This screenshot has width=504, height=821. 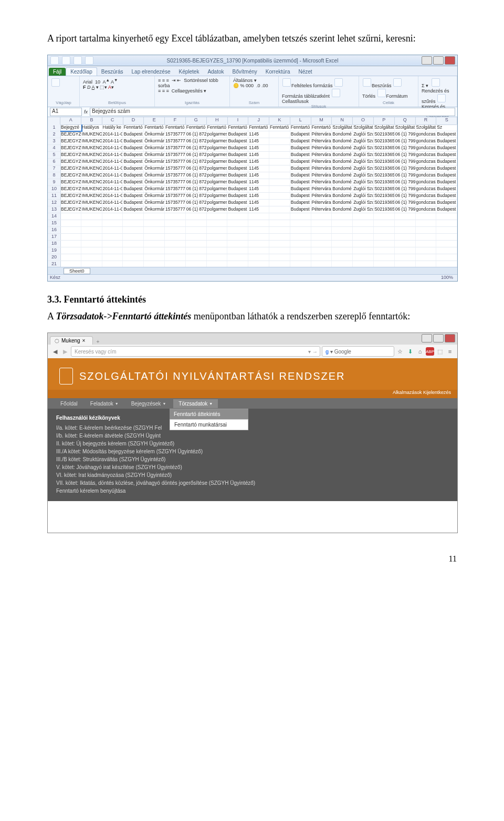 I want to click on col-header: E, so click(x=154, y=121).